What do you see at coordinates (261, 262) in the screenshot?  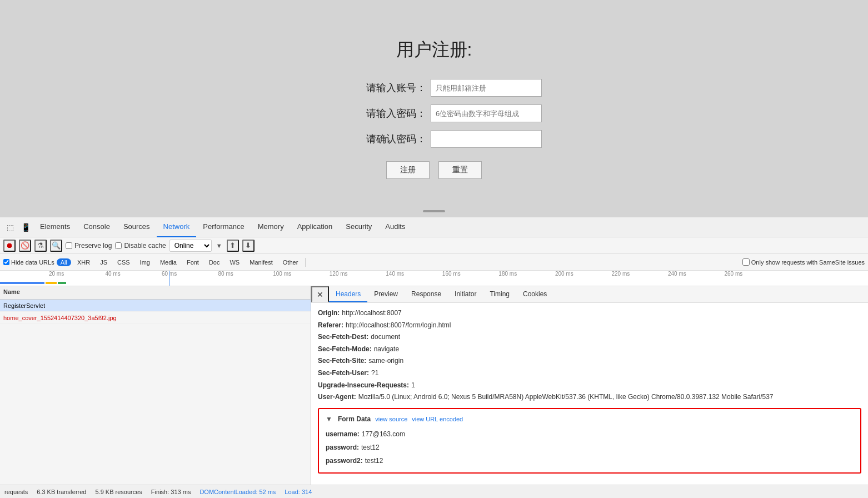 I see `filter-manifest: Manifest` at bounding box center [261, 262].